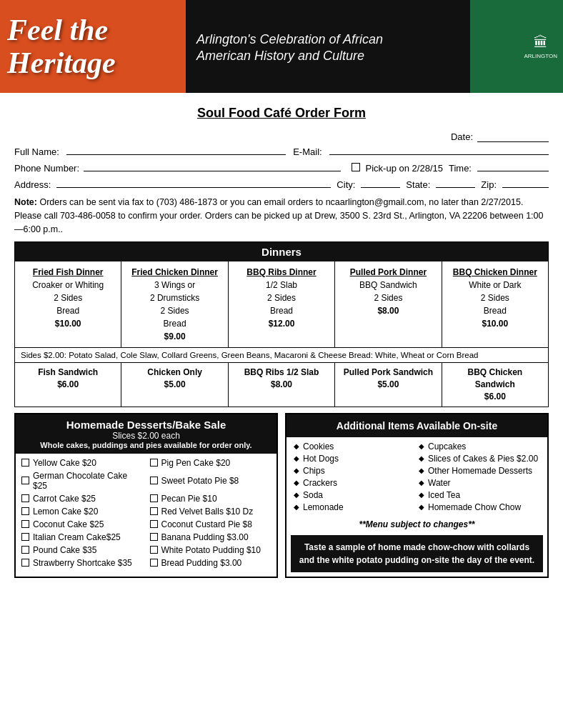 The width and height of the screenshot is (563, 728). What do you see at coordinates (417, 477) in the screenshot?
I see `additional-items: ◆Cookies◆Cupcakes◆Hot Dogs◆Slices of Cak…` at bounding box center [417, 477].